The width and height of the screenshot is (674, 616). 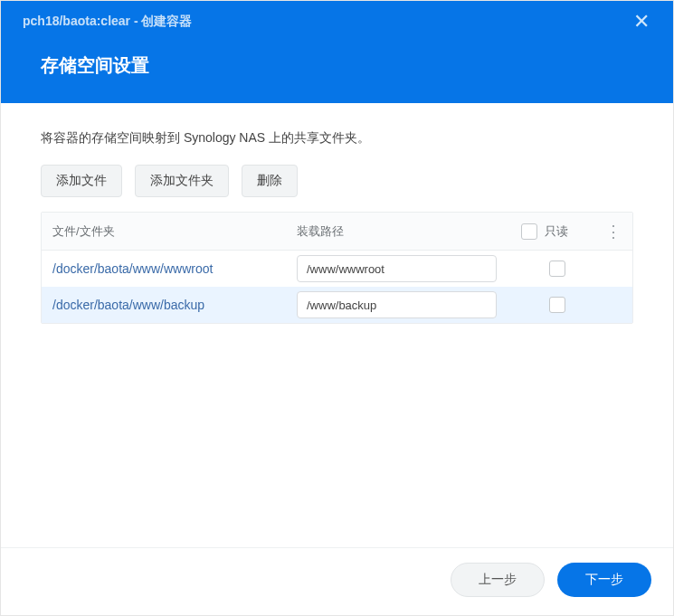 What do you see at coordinates (164, 232) in the screenshot?
I see `col-folder: 文件/文件夹` at bounding box center [164, 232].